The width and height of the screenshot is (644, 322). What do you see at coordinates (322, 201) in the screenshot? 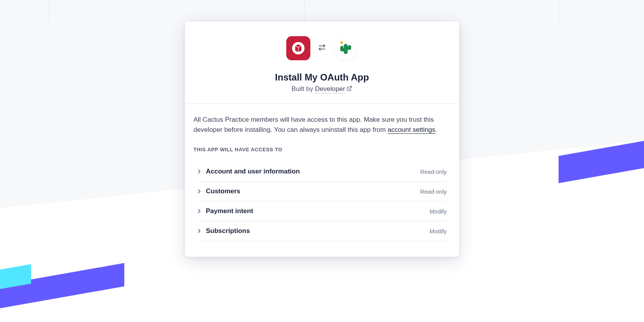
I see `permissions-list: Account and user information Read-only C…` at bounding box center [322, 201].